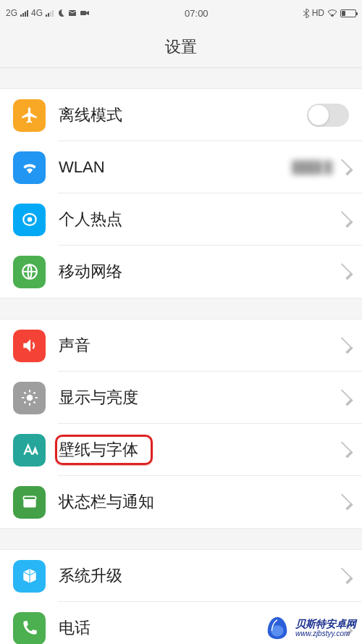 This screenshot has width=362, height=644. What do you see at coordinates (181, 13) in the screenshot?
I see `status-bar: 2G 4G 07:00 HD` at bounding box center [181, 13].